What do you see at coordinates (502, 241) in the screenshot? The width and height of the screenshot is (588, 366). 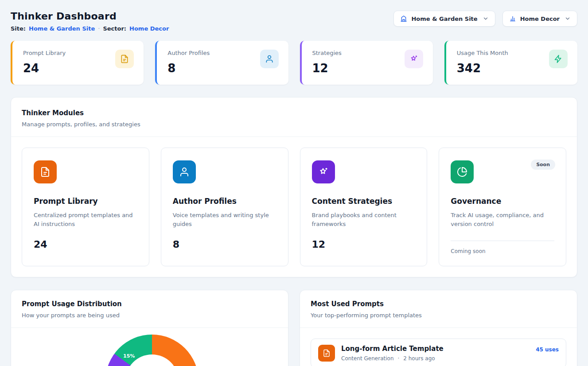 I see `divider` at bounding box center [502, 241].